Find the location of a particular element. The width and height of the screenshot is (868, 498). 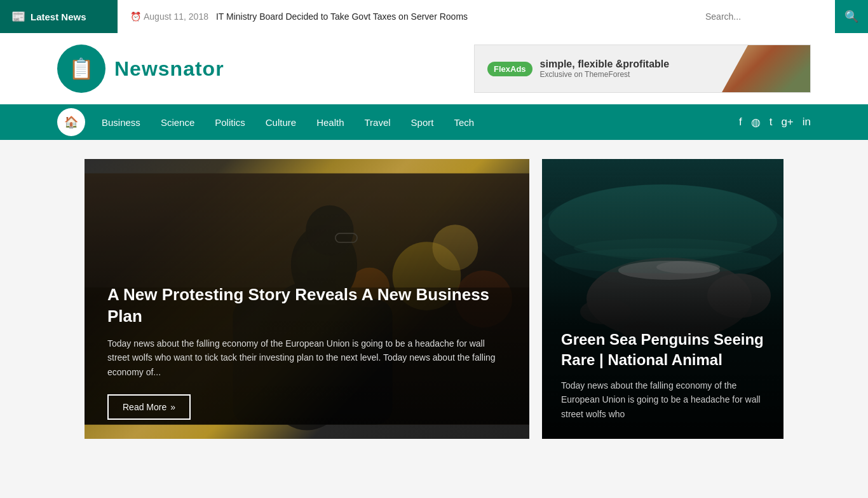

nav-item-politics: Politics is located at coordinates (230, 122).